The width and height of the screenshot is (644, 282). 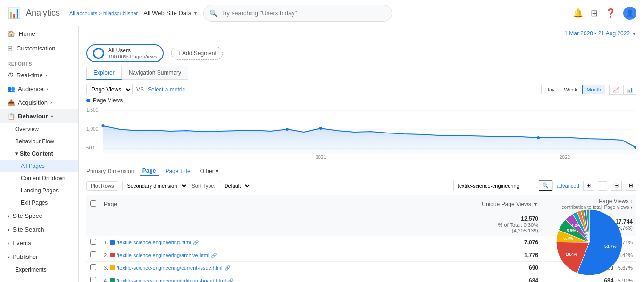 I want to click on page-cell: 1. /textile-science-engineering.html 🔗, so click(x=283, y=242).